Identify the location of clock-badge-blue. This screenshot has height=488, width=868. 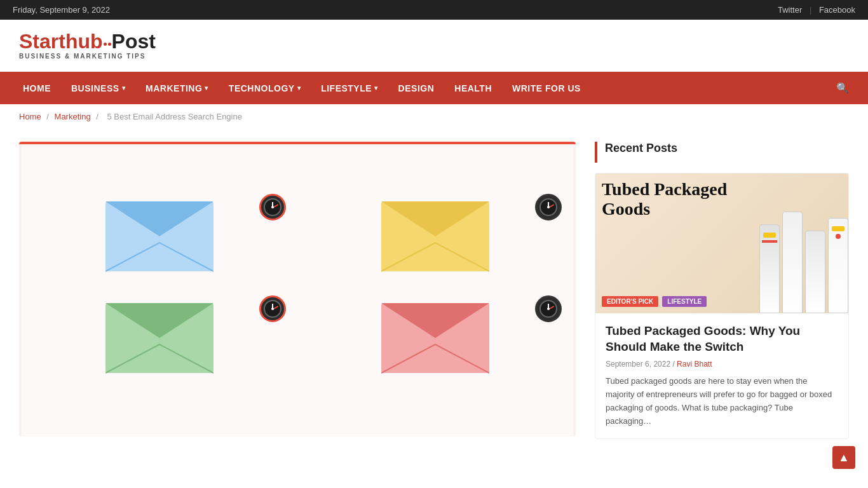
(273, 207).